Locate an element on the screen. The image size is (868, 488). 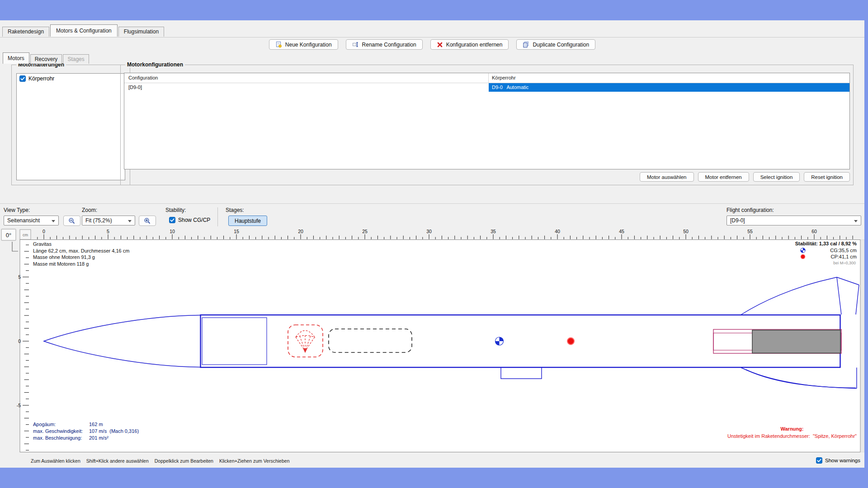
remove-x-icon is located at coordinates (440, 45).